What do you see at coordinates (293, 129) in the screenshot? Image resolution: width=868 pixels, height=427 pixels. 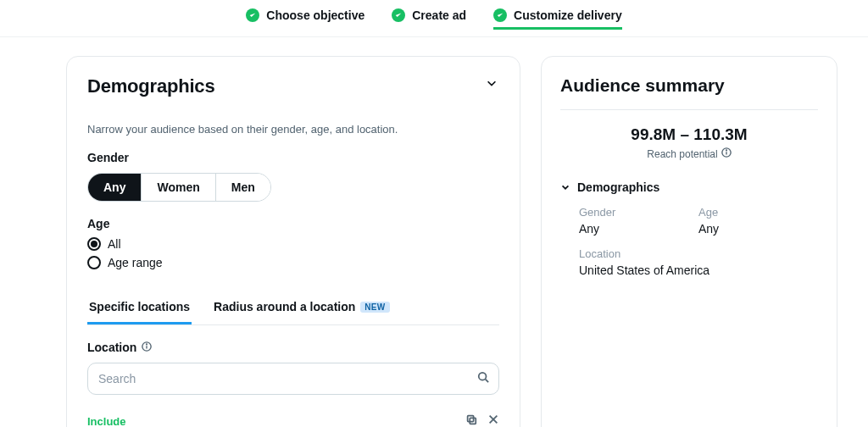 I see `panel-subtitle: Narrow your audience based on their gend…` at bounding box center [293, 129].